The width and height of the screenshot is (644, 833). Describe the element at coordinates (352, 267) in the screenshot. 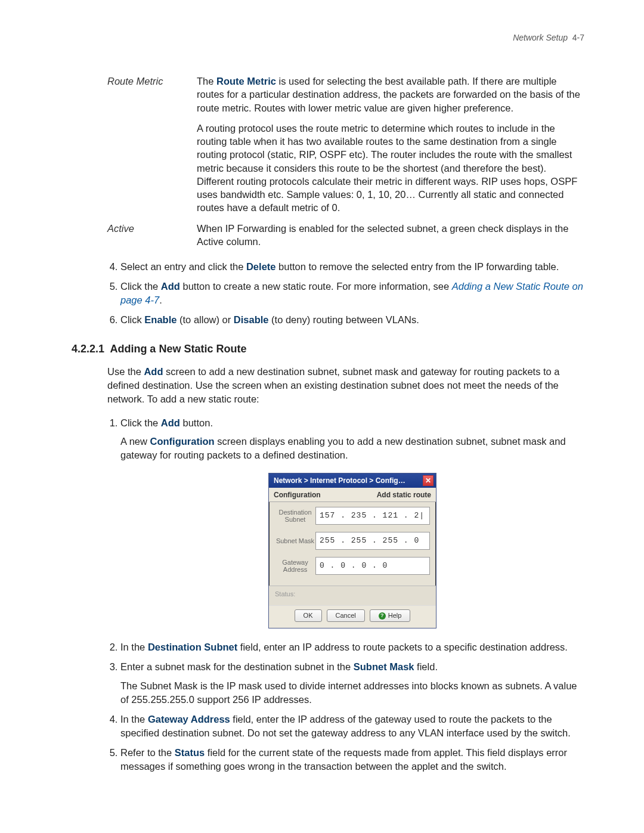

I see `step-4: Select an entry and click the Delete but…` at that location.